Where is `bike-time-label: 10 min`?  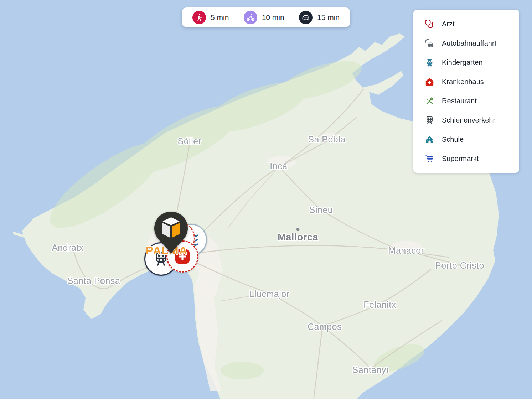
bike-time-label: 10 min is located at coordinates (273, 17).